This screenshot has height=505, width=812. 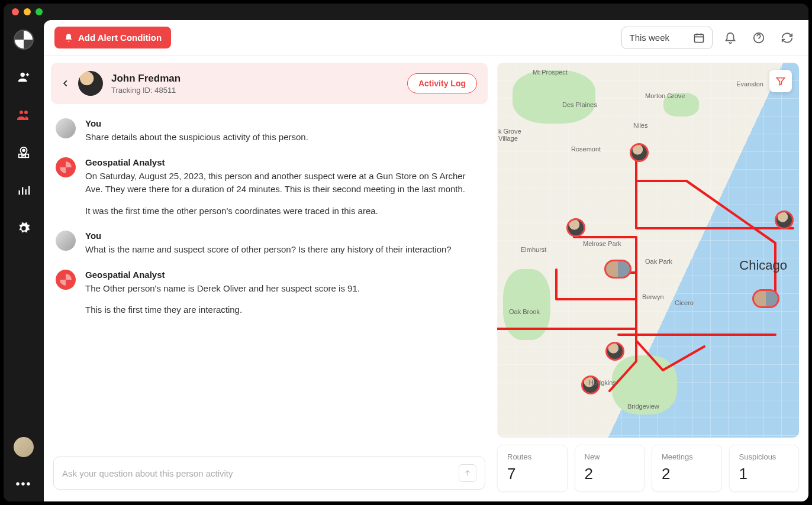 I want to click on map-label: Rosemont, so click(x=586, y=149).